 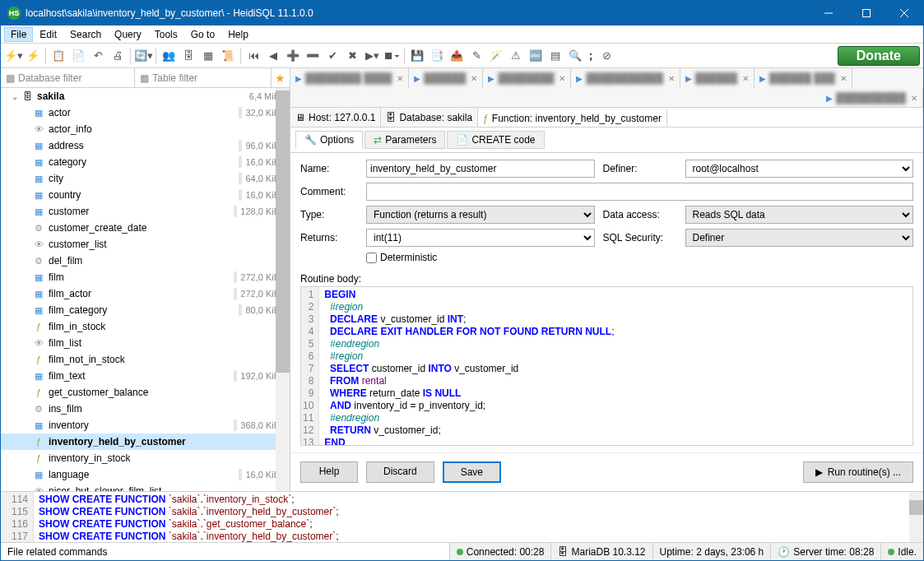 I want to click on tool-disconnect-icon: ⚡, so click(x=33, y=56).